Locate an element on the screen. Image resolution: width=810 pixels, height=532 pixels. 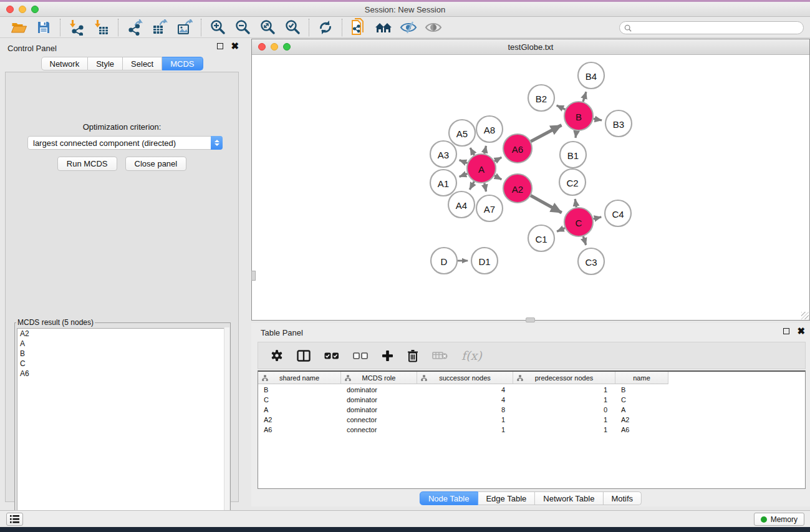
mcds-result-item: C is located at coordinates (122, 364).